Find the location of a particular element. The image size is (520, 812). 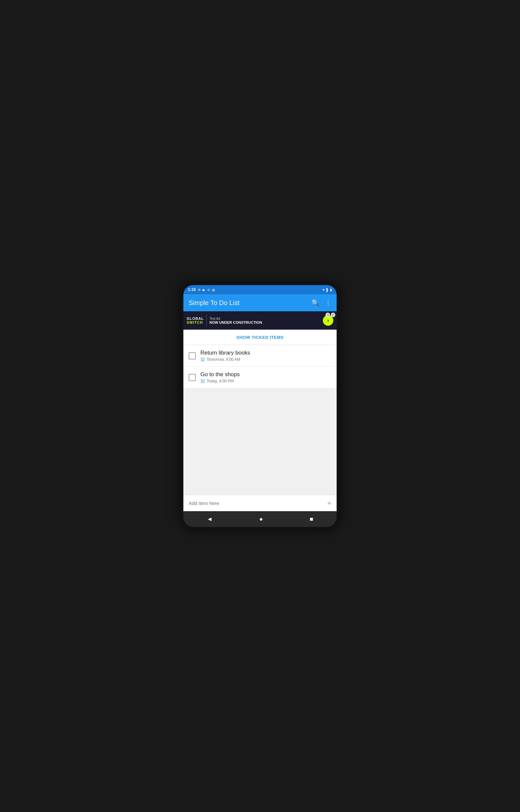

todo-time-2: Today, 4:00 PM is located at coordinates (220, 381).